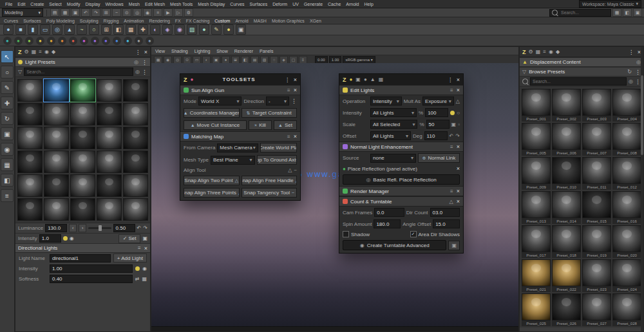  What do you see at coordinates (567, 207) in the screenshot?
I see `displacement-thumb-14: Preset_014` at bounding box center [567, 207].